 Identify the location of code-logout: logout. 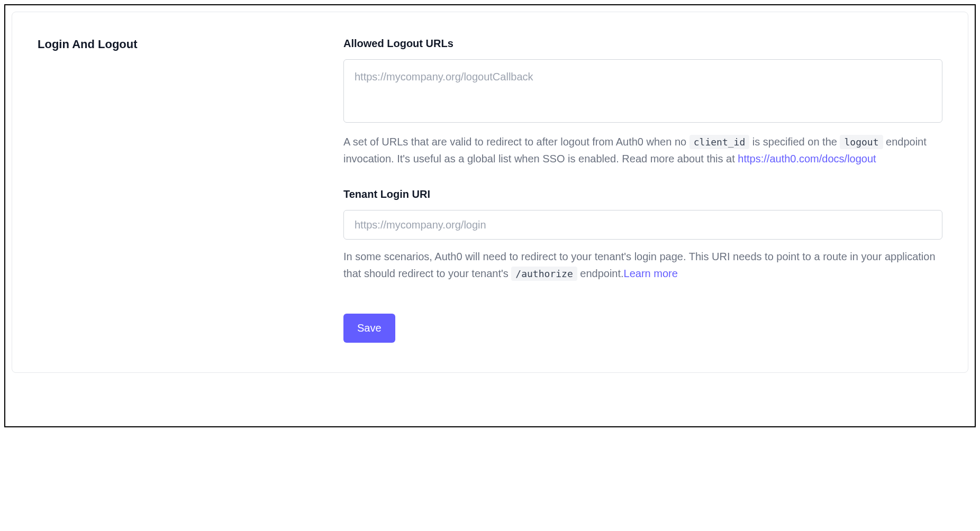
(861, 142).